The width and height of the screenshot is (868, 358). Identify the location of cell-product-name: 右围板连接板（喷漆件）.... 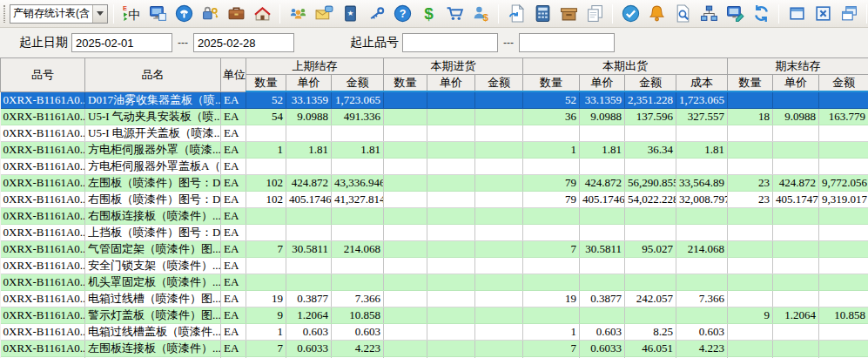
(153, 216).